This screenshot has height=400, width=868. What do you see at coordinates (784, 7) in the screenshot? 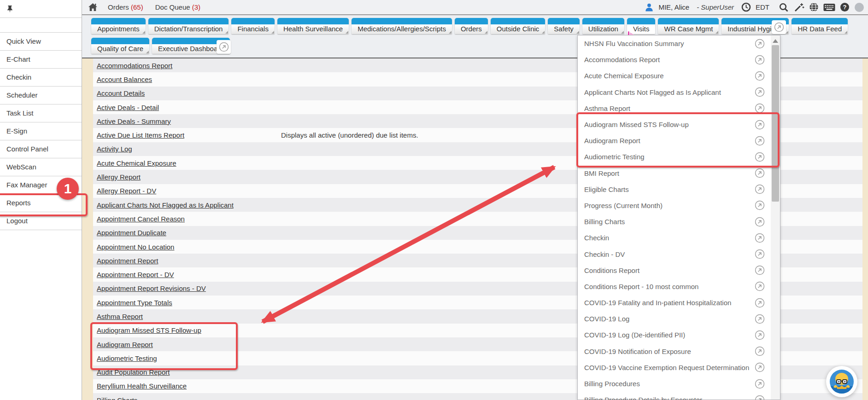
I see `search-icon` at bounding box center [784, 7].